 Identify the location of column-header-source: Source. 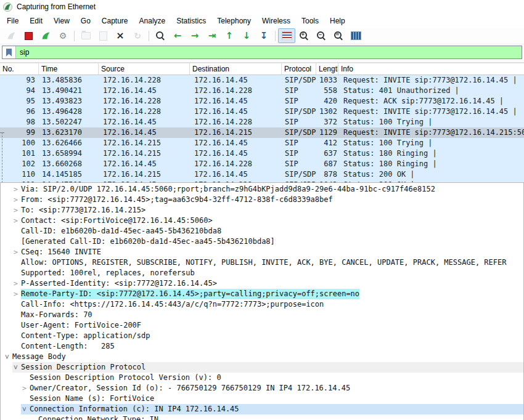
(144, 69).